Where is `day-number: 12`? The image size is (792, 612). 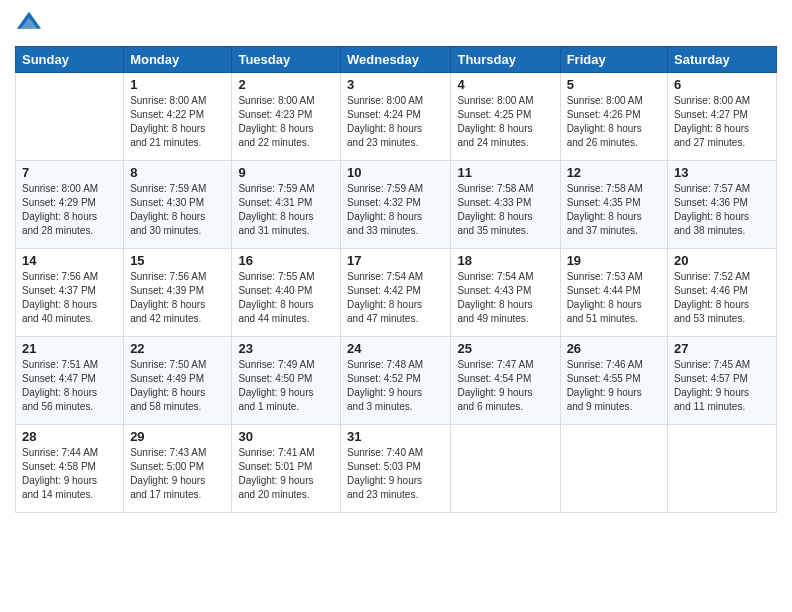
day-number: 12 is located at coordinates (614, 172).